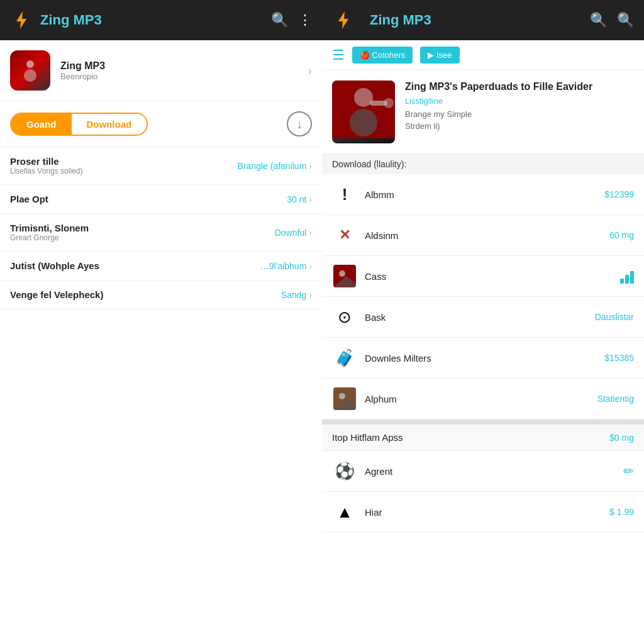 This screenshot has height=644, width=644. I want to click on info-label-4: Venge fel Velepheck), so click(57, 294).